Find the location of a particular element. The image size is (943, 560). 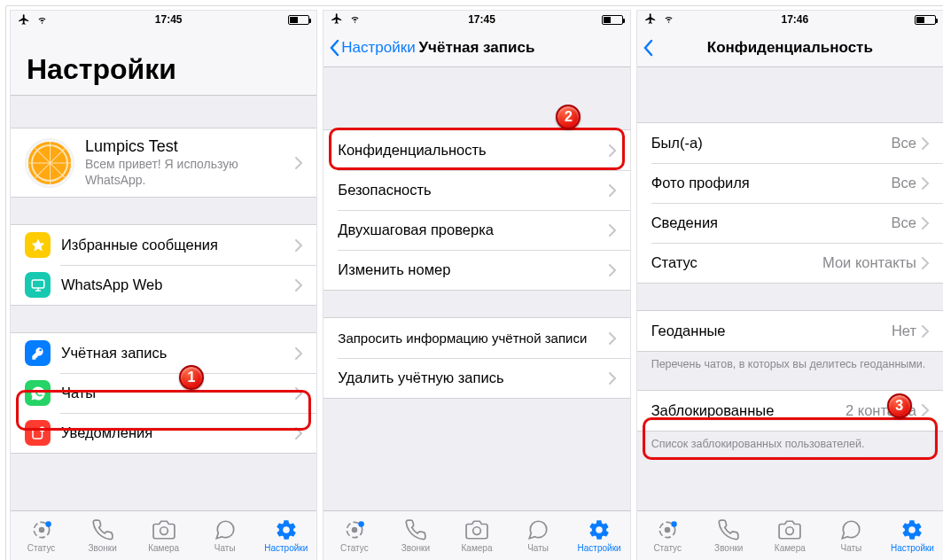

row-blocked: Заблокированные 2 контакта is located at coordinates (791, 411).